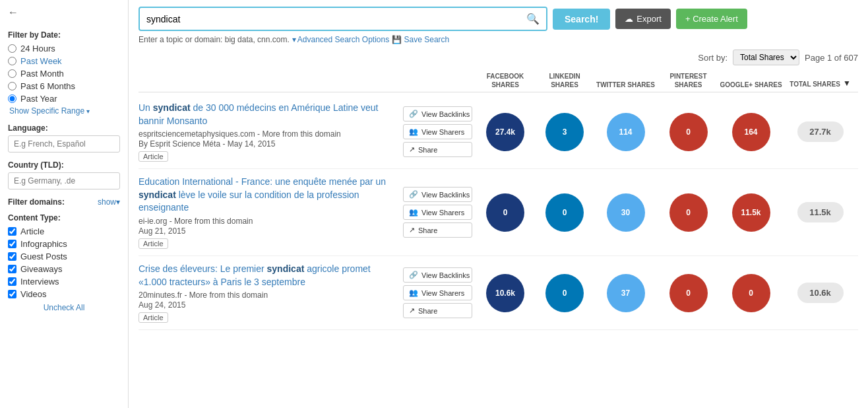 This screenshot has width=868, height=408. Describe the element at coordinates (565, 293) in the screenshot. I see `linkedin-circle-3: 0` at that location.